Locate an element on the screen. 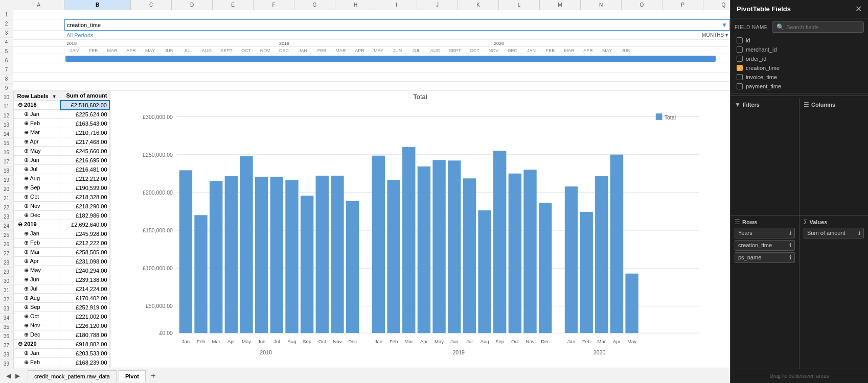 The height and width of the screenshot is (383, 868). value-cell: £231,098.00 is located at coordinates (85, 261).